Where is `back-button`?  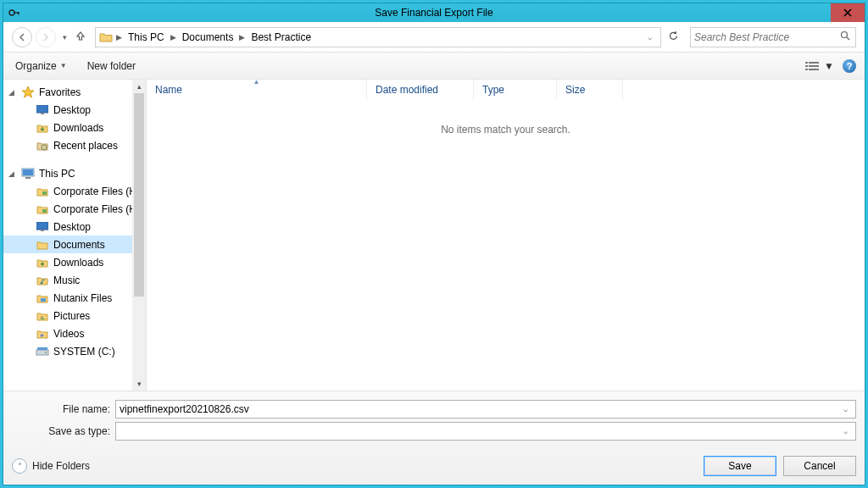 back-button is located at coordinates (22, 37).